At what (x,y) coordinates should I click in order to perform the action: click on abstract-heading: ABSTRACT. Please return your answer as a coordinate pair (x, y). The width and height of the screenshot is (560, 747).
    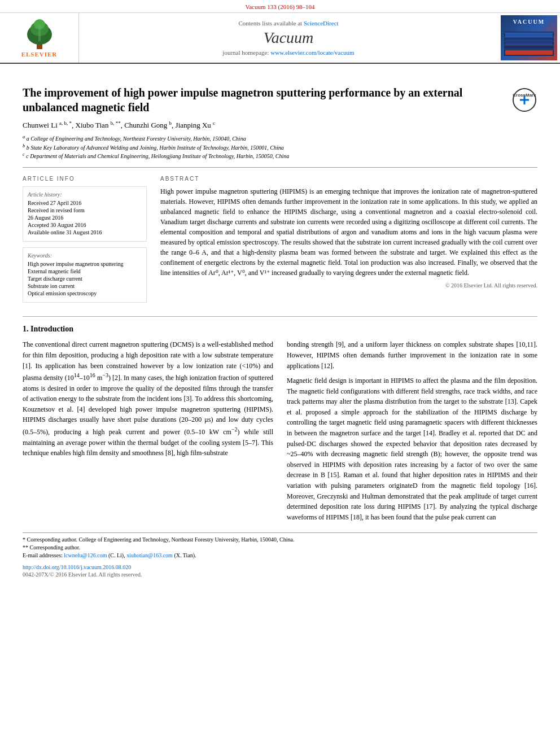
    Looking at the image, I should click on (349, 178).